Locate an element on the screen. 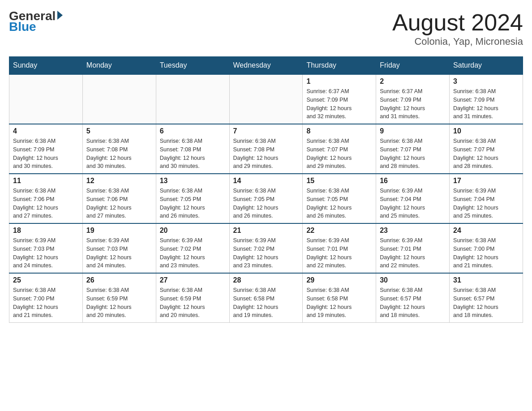  day-number: 22 is located at coordinates (339, 231).